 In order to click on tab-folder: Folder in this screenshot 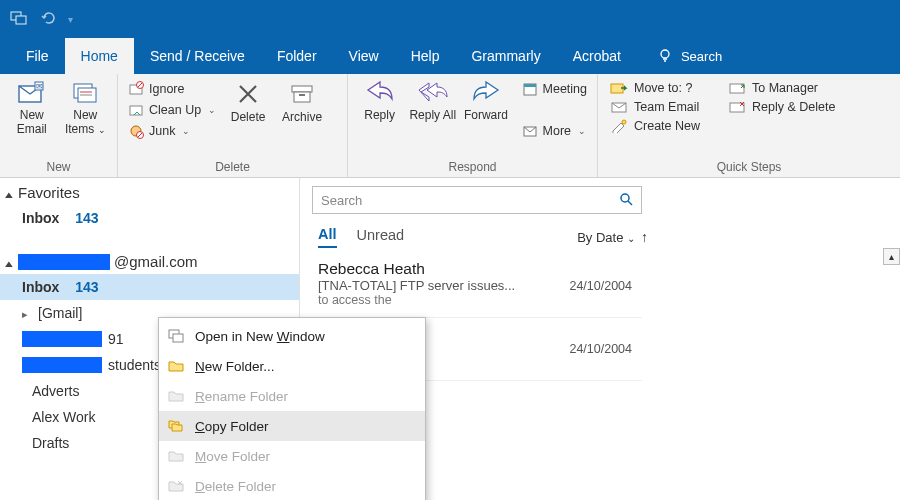, I will do `click(297, 56)`.